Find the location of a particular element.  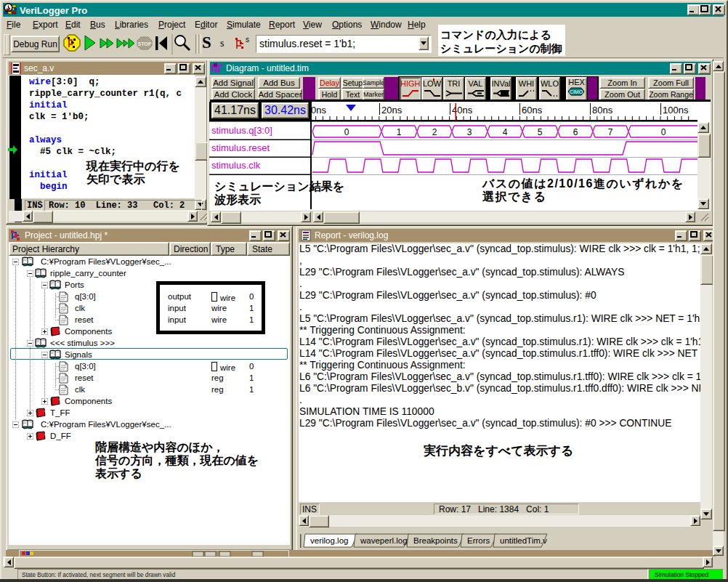

svg-text: Breakpoints is located at coordinates (436, 541).